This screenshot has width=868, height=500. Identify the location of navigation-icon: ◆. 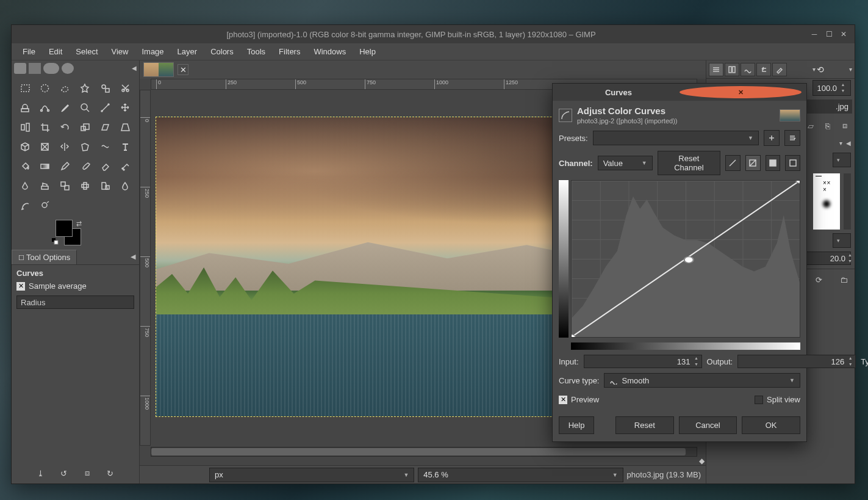
(701, 461).